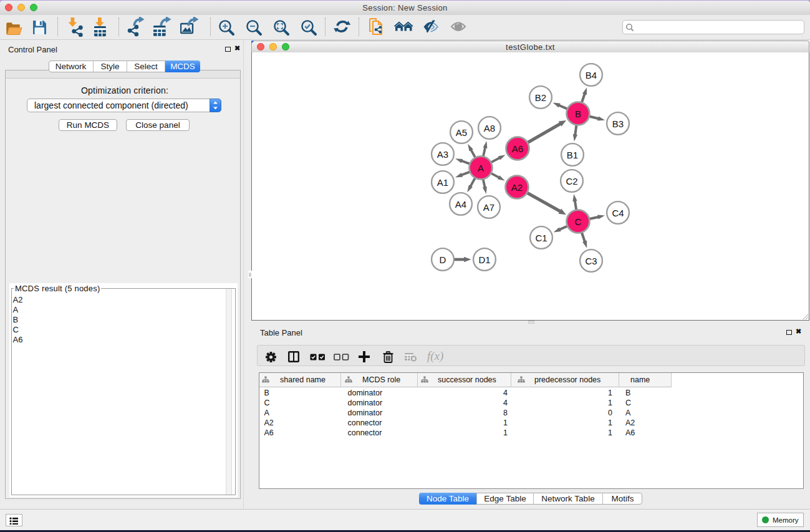 The width and height of the screenshot is (810, 532). What do you see at coordinates (591, 261) in the screenshot?
I see `svg-text: C3` at bounding box center [591, 261].